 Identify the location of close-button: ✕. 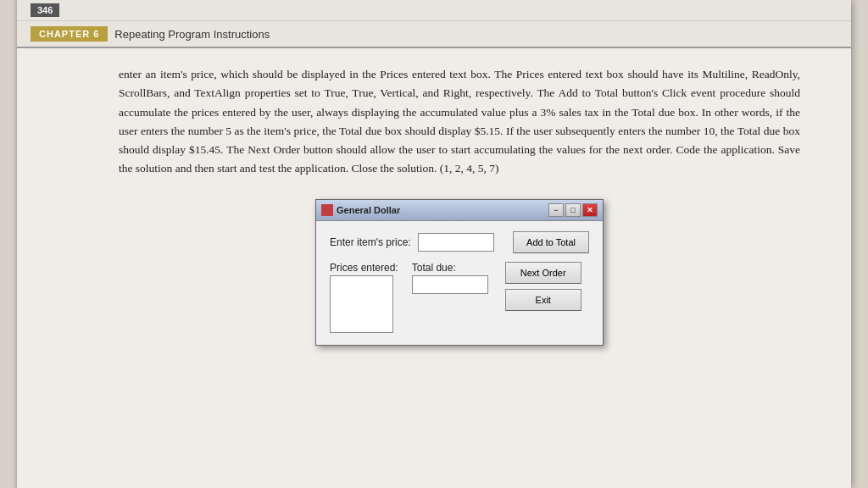
(590, 210).